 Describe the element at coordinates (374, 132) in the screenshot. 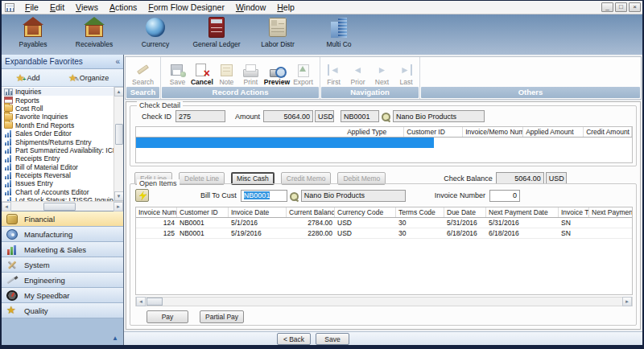

I see `column-header: Applied Type` at that location.